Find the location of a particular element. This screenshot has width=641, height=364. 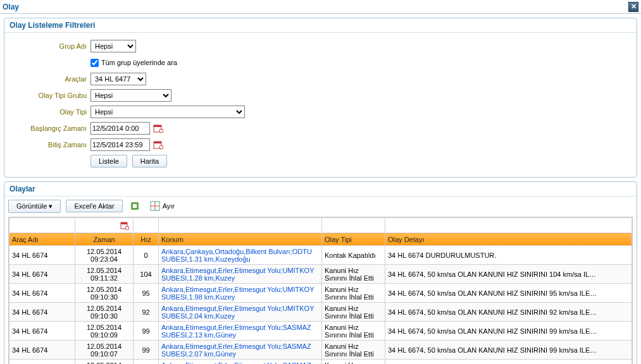

araclar-select: 34 HL 6477 is located at coordinates (118, 79).